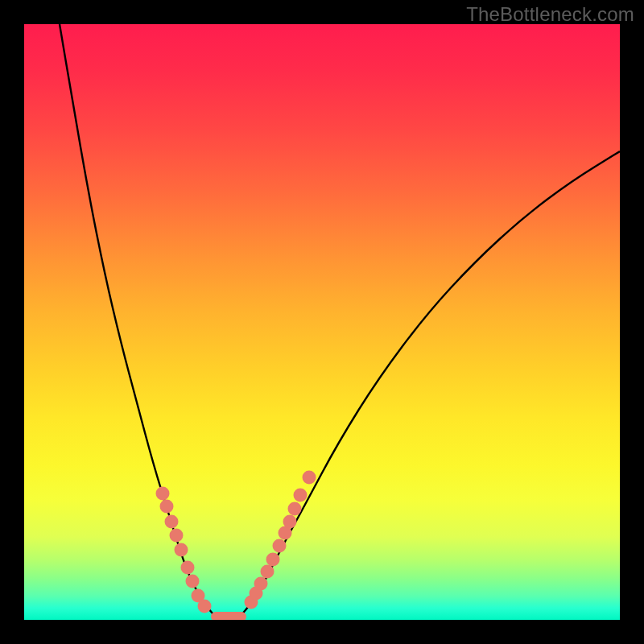  What do you see at coordinates (280, 540) in the screenshot?
I see `beads-right-group` at bounding box center [280, 540].